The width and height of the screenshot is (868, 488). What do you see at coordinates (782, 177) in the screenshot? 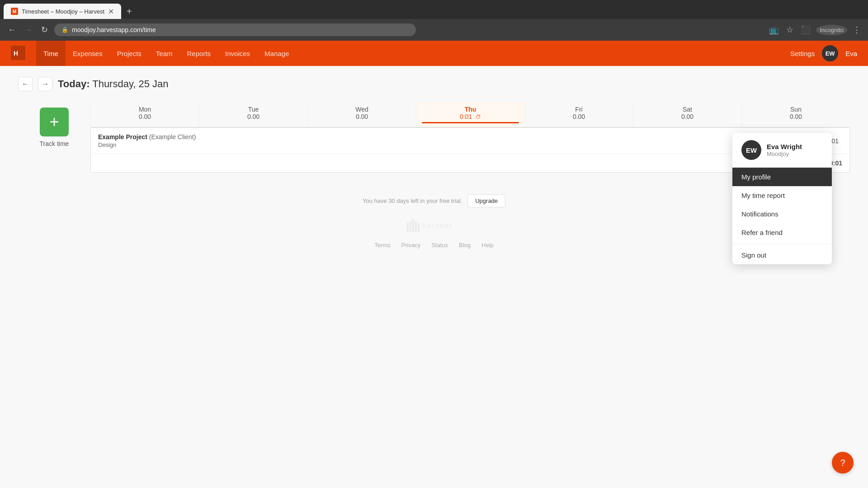
I see `dropdown-my-profile: My profile` at bounding box center [782, 177].